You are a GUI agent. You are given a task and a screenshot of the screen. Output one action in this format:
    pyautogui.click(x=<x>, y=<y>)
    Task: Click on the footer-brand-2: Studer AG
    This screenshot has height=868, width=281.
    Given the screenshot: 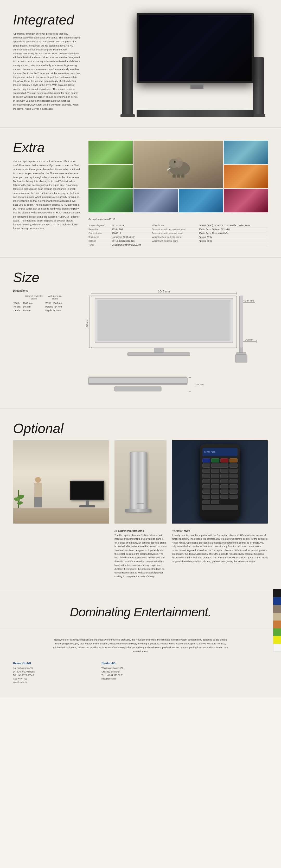 What is the action you would take?
    pyautogui.click(x=140, y=663)
    